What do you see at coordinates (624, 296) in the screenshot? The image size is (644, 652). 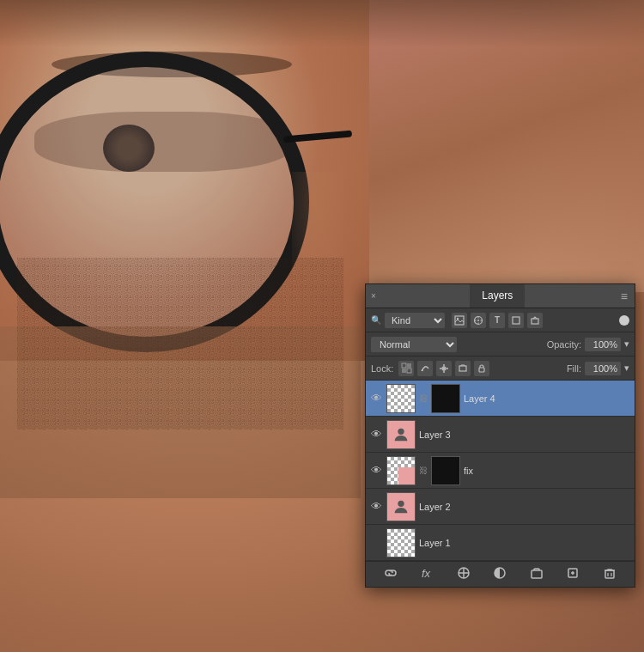 I see `panel-menu-button: ≡` at bounding box center [624, 296].